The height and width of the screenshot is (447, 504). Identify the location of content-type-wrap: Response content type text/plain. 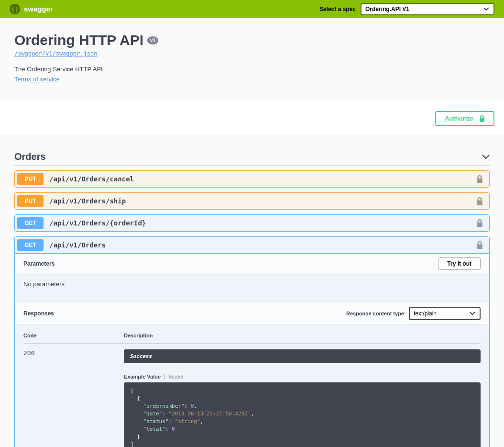
(413, 313).